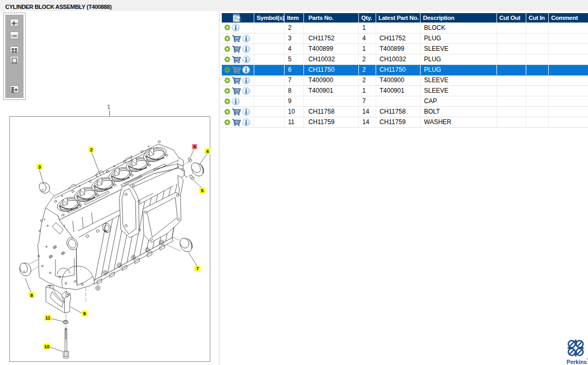 The image size is (588, 365). Describe the element at coordinates (576, 362) in the screenshot. I see `svg-text: Perkins` at that location.